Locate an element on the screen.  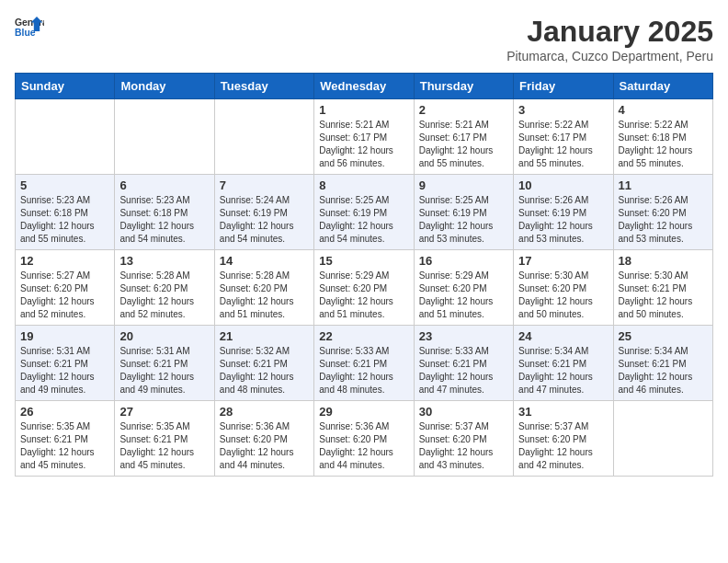
day-info: Sunrise: 5:29 AM Sunset: 6:20 PM Dayligh… is located at coordinates (463, 295).